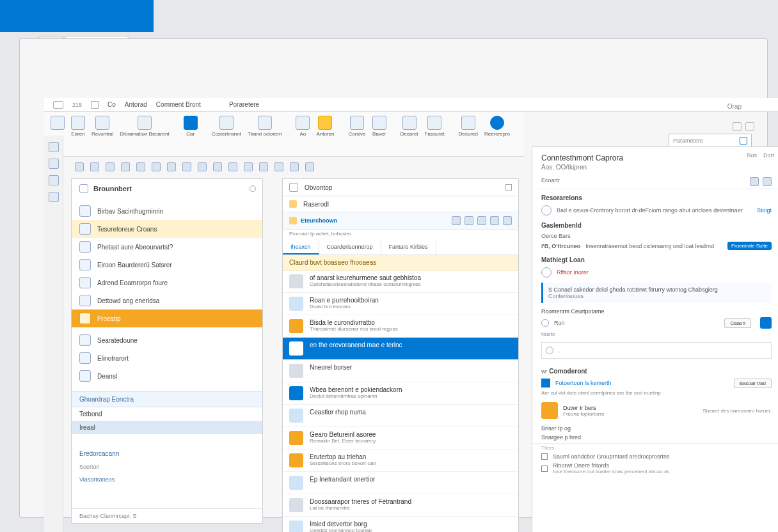  What do you see at coordinates (497, 127) in the screenshot?
I see `ribbon-btn: Reercrepro` at bounding box center [497, 127].